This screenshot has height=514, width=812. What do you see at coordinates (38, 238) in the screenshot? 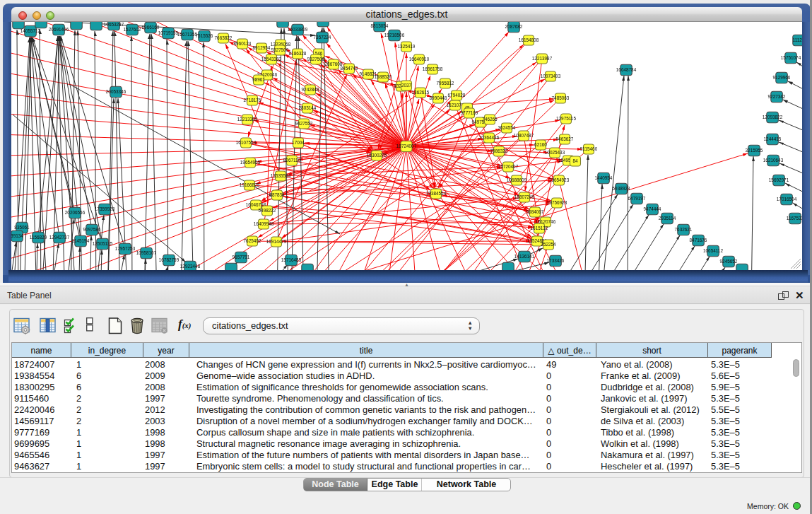
I see `svg-text: 1156829` at bounding box center [38, 238].